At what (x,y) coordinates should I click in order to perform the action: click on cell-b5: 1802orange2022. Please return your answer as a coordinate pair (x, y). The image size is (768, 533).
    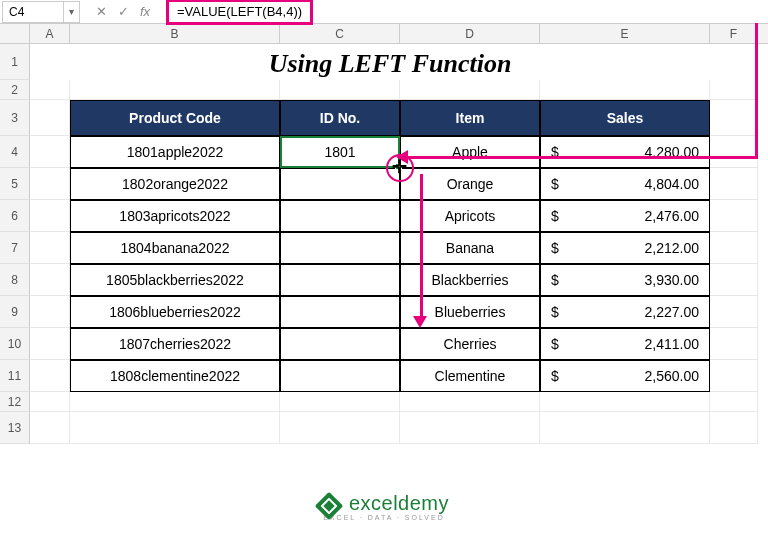
    Looking at the image, I should click on (175, 184).